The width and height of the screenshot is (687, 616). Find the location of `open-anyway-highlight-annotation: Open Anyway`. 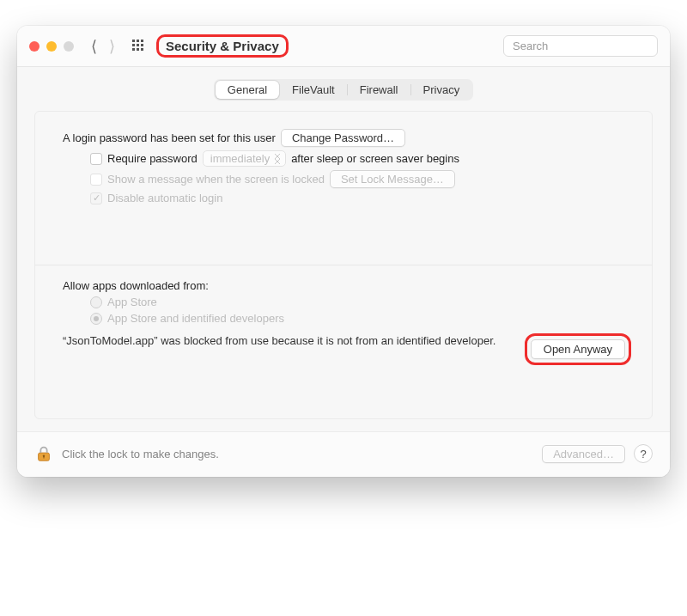

open-anyway-highlight-annotation: Open Anyway is located at coordinates (578, 349).